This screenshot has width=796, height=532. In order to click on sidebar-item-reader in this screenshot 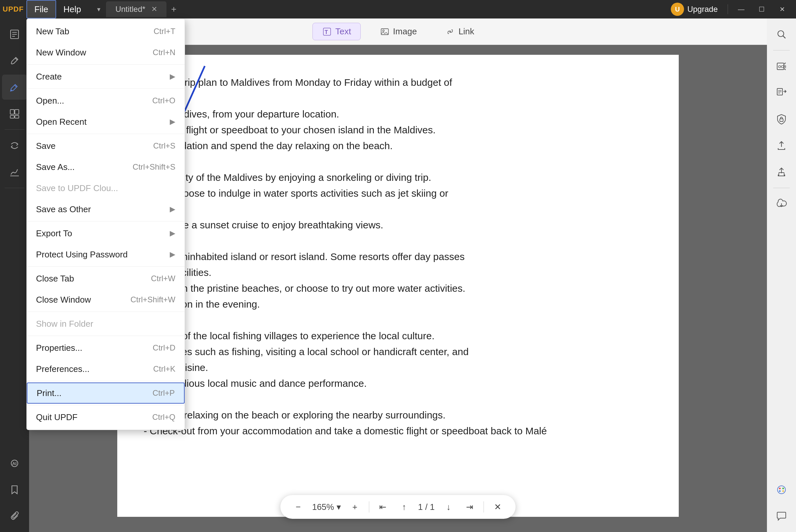, I will do `click(15, 34)`.